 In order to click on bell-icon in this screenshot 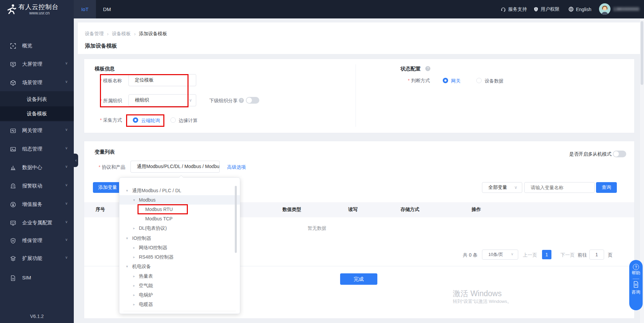, I will do `click(13, 186)`.